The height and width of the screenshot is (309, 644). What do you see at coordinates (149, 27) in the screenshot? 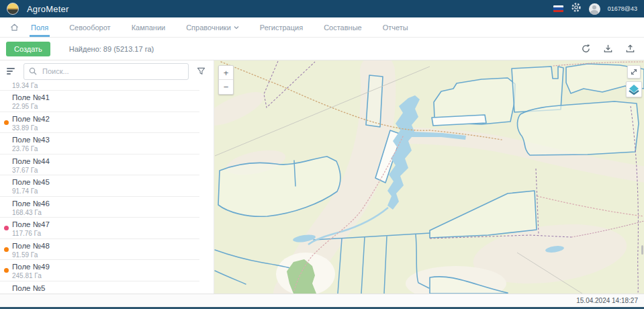
I see `nav-tab: Кампании` at bounding box center [149, 27].